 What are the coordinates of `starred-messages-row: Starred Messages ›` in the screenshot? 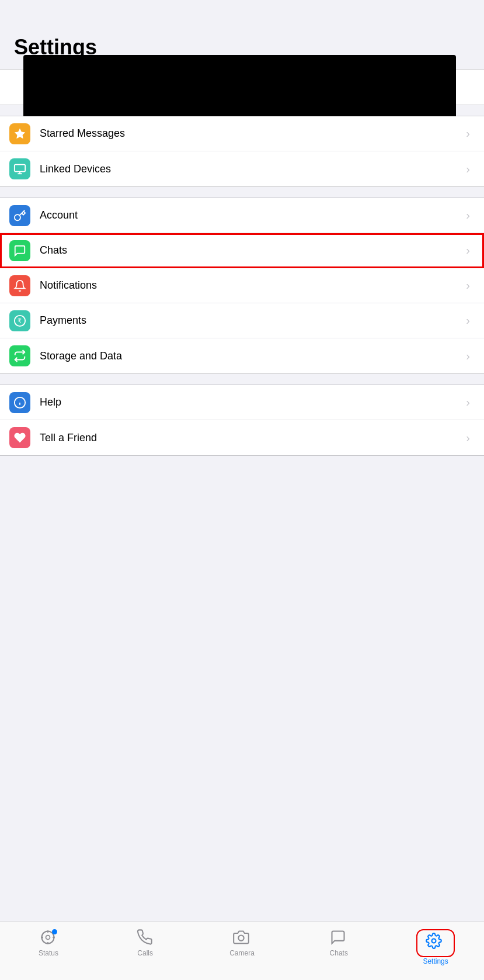 It's located at (242, 134).